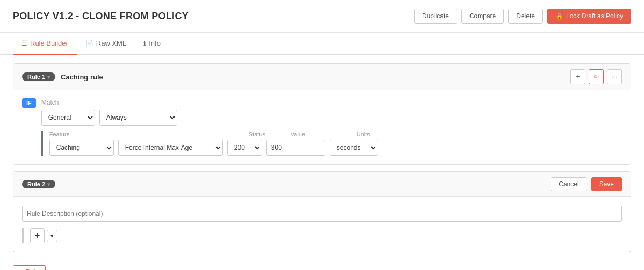 This screenshot has width=644, height=270. Describe the element at coordinates (336, 148) in the screenshot. I see `feature-row: Caching Force Internal Max-Age 200` at that location.